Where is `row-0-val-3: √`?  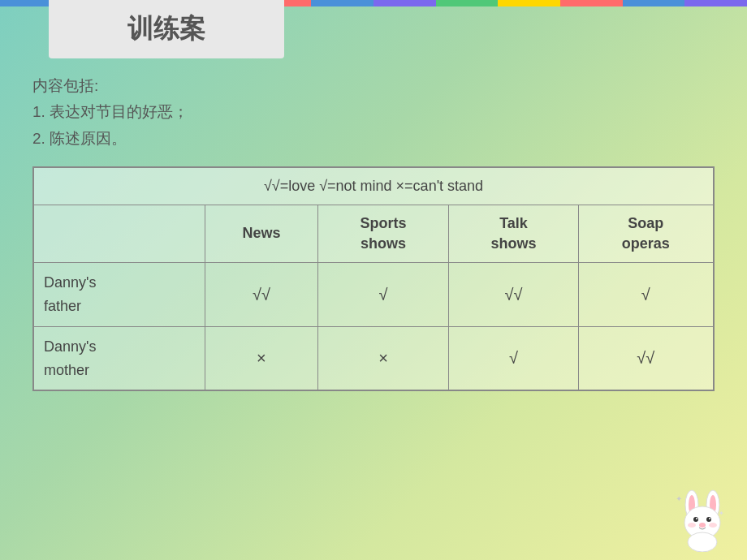
row-0-val-3: √ is located at coordinates (646, 295).